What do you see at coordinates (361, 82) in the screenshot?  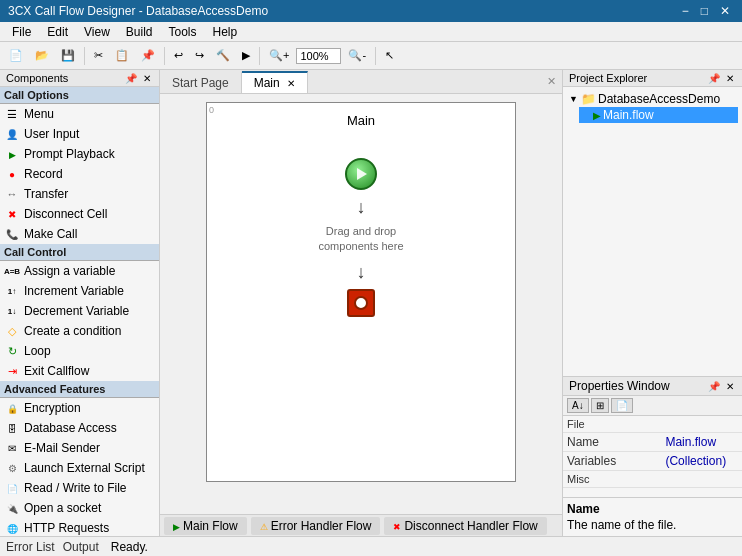 I see `tab-bar: Start Page Main ✕ ✕` at bounding box center [361, 82].